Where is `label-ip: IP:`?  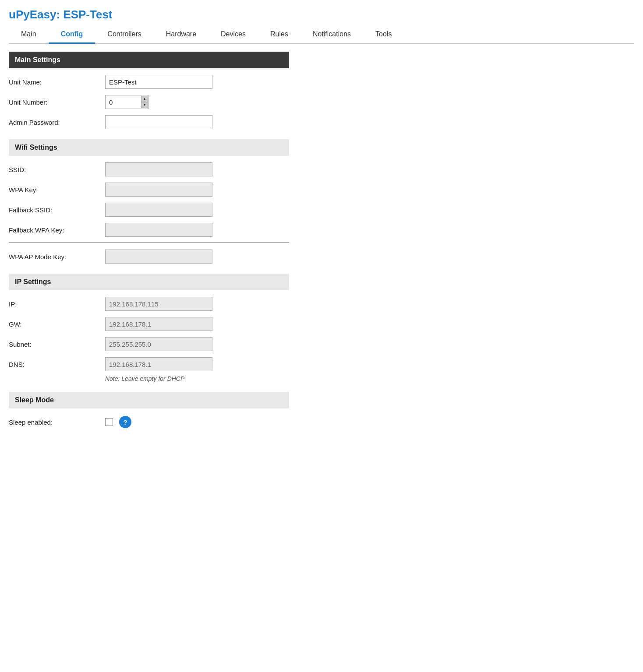
label-ip: IP: is located at coordinates (57, 304).